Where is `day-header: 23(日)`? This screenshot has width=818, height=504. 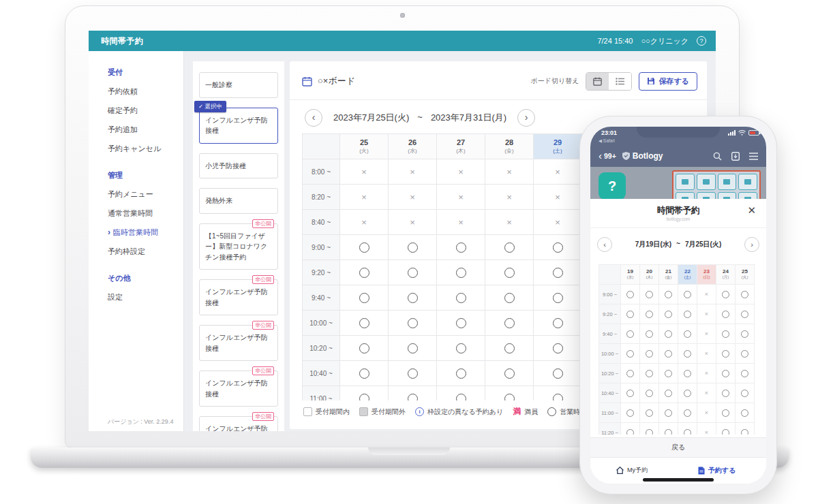 day-header: 23(日) is located at coordinates (707, 275).